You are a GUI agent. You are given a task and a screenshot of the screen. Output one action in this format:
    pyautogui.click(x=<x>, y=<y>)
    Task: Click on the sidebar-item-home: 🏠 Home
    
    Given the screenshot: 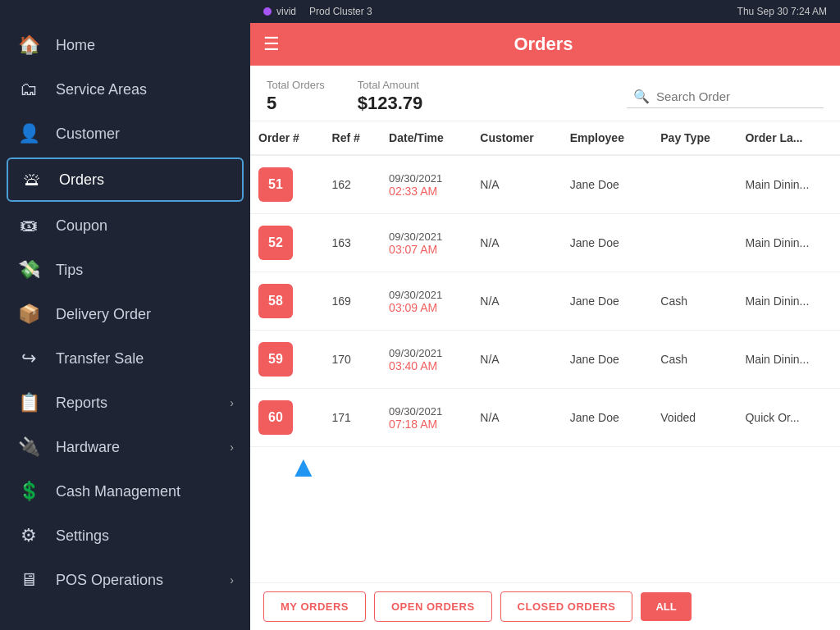 What is the action you would take?
    pyautogui.click(x=125, y=45)
    